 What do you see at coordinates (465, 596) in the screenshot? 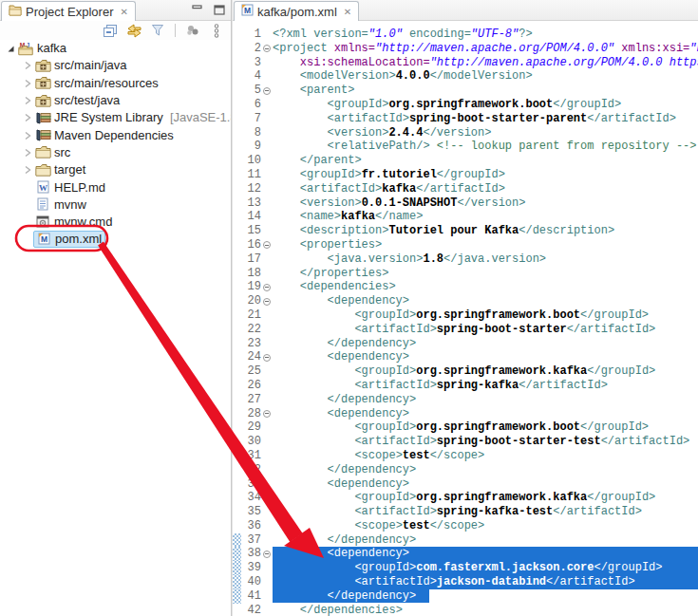
I see `code-line-41: 41 </dependency>` at bounding box center [465, 596].